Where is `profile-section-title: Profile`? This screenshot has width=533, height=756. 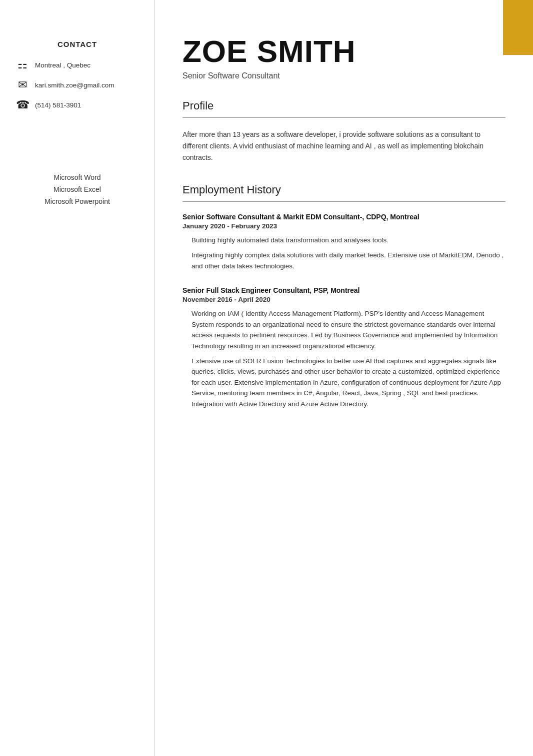 profile-section-title: Profile is located at coordinates (344, 106).